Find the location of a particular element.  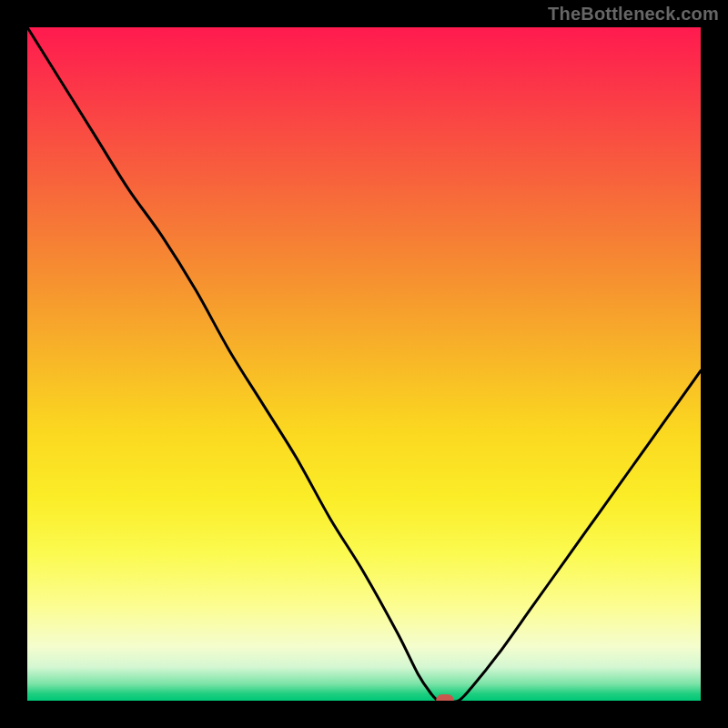

optimal-marker is located at coordinates (445, 697).